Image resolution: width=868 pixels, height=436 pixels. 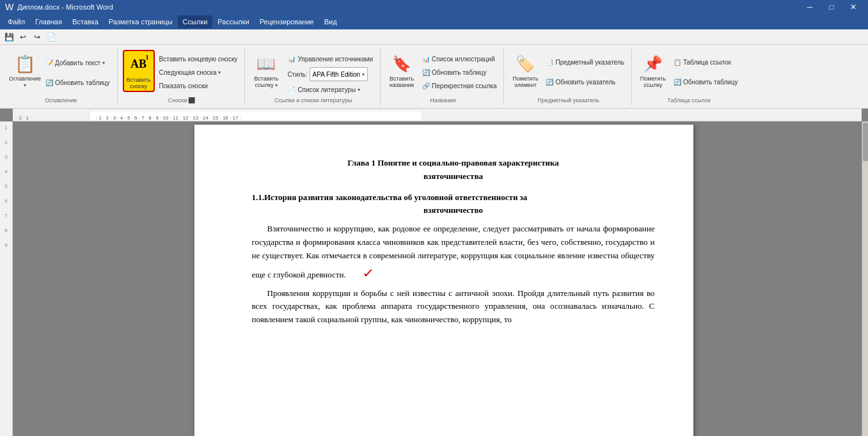 What do you see at coordinates (426, 73) in the screenshot?
I see `update-captions-icon: 🔄` at bounding box center [426, 73].